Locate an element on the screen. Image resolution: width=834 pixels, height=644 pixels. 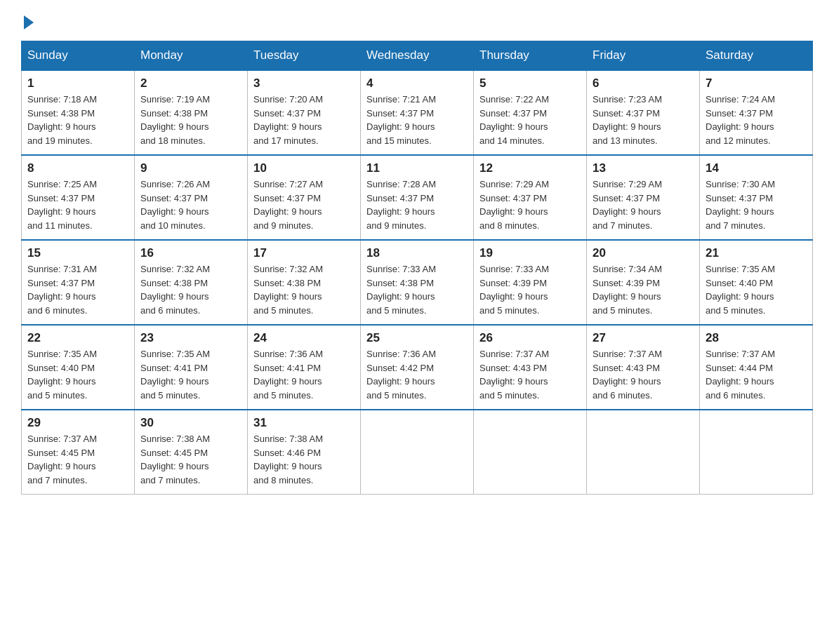
day-number: 6 is located at coordinates (643, 83).